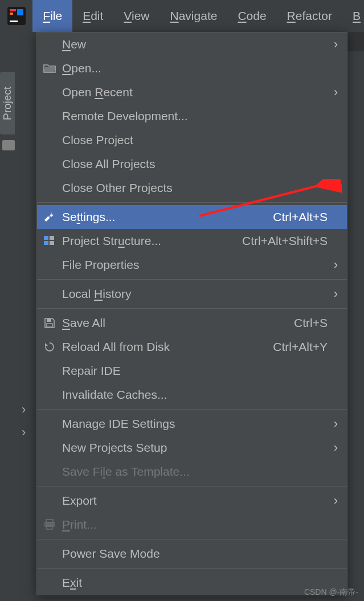 This screenshot has width=364, height=601. What do you see at coordinates (300, 217) in the screenshot?
I see `menu-shortcut: Ctrl+Alt+S` at bounding box center [300, 217].